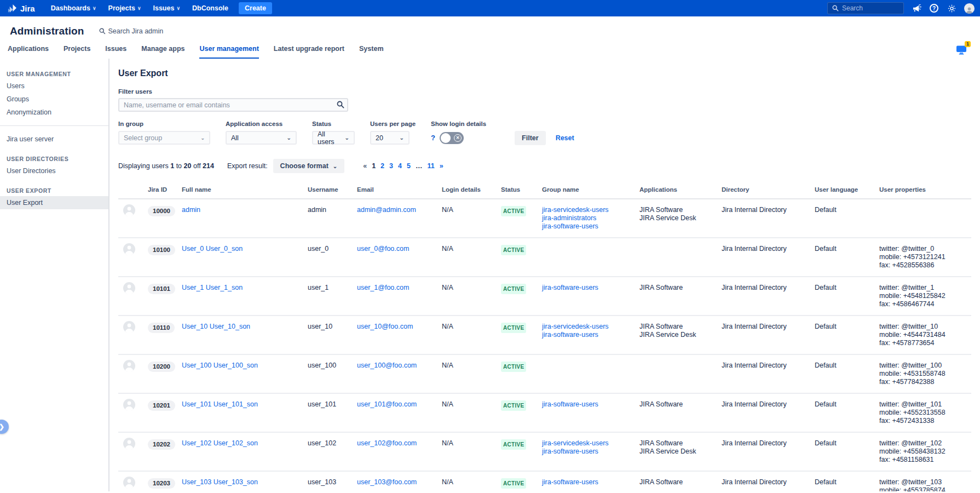 Image resolution: width=980 pixels, height=493 pixels. What do you see at coordinates (309, 51) in the screenshot?
I see `tab-latest-upgrade-report: Latest upgrade report` at bounding box center [309, 51].